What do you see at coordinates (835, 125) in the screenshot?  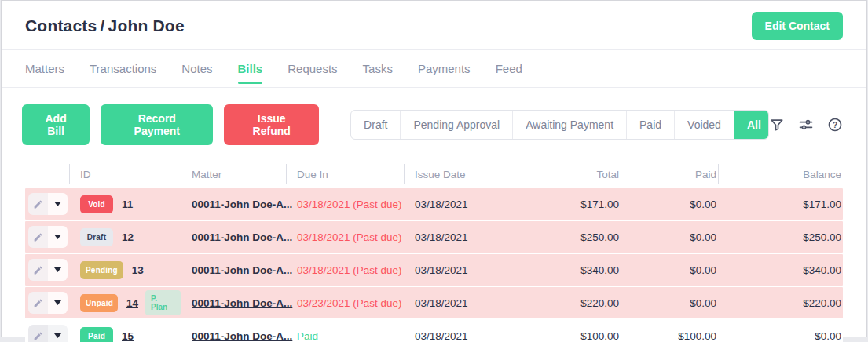 I see `help-icon: ?` at bounding box center [835, 125].